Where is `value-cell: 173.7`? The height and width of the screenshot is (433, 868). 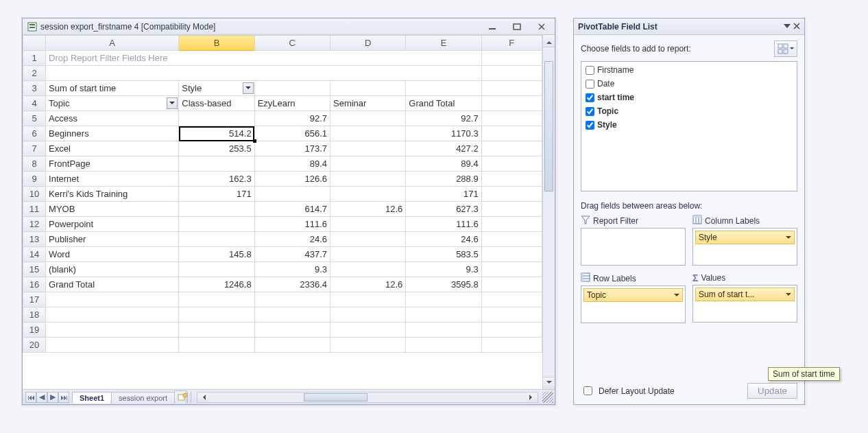
value-cell: 173.7 is located at coordinates (292, 149).